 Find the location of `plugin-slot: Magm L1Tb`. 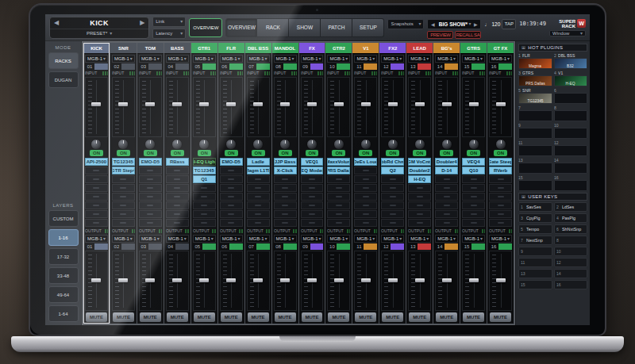

plugin-slot: Magm L1Tb is located at coordinates (259, 171).